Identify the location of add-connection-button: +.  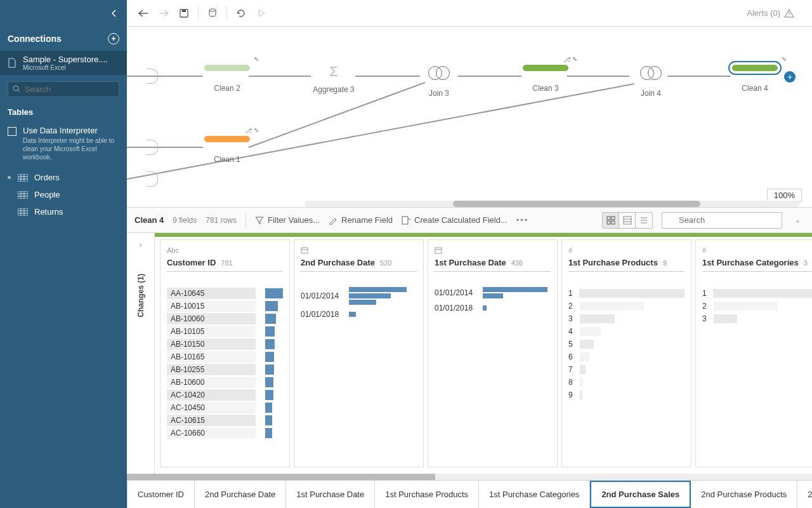
(114, 39).